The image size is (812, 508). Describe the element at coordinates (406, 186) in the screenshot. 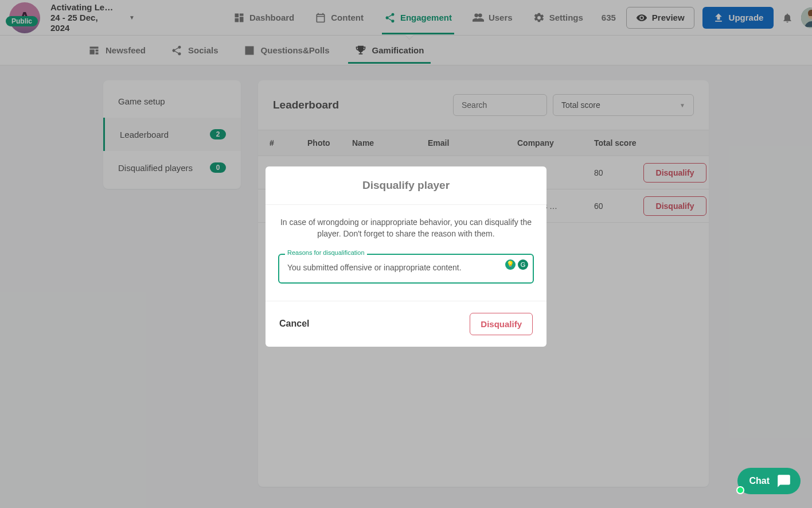

I see `modal-title: Disqualify player` at that location.